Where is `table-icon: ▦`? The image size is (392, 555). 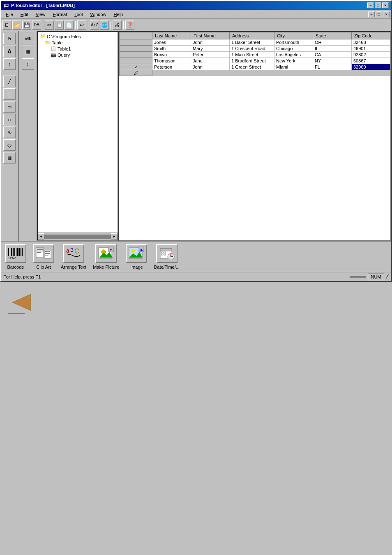 table-icon: ▦ is located at coordinates (28, 51).